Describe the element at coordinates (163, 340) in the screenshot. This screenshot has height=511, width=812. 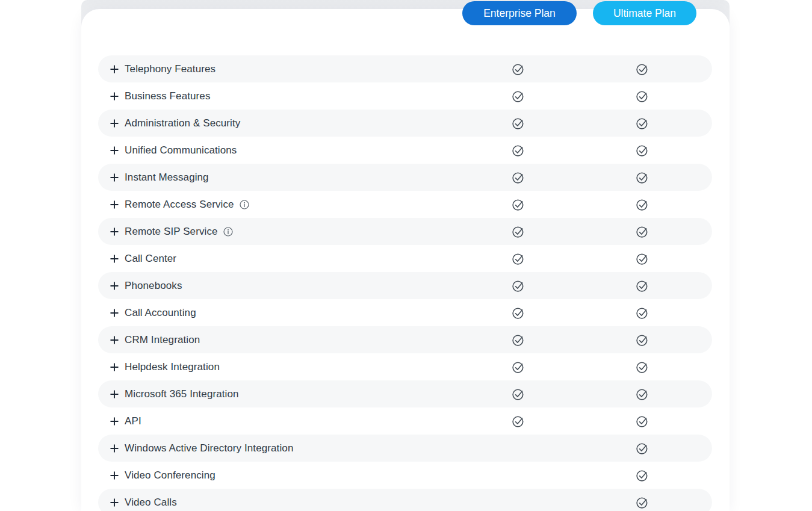
I see `feature-label: CRM Integration` at that location.